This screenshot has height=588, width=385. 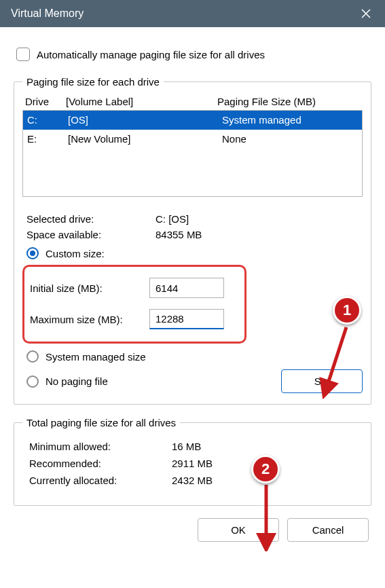 What do you see at coordinates (151, 54) in the screenshot?
I see `auto-manage-label: Automatically manage paging file size fo…` at bounding box center [151, 54].